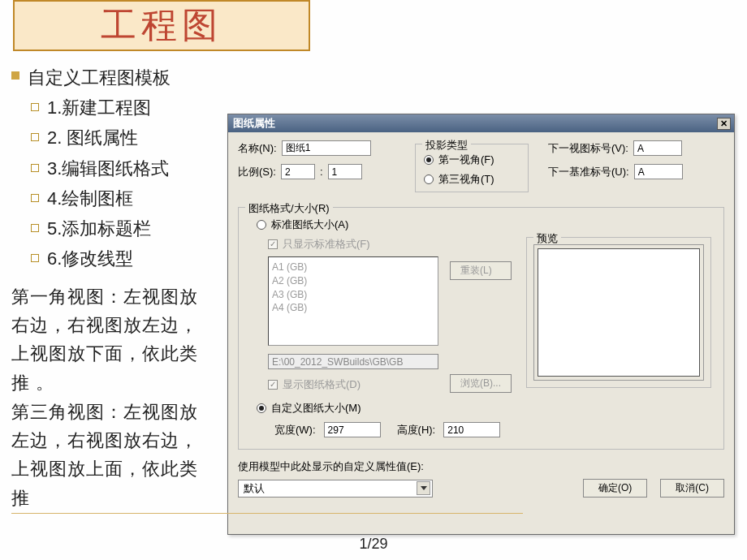  I want to click on outline-item: 2. 图纸属性, so click(93, 138).